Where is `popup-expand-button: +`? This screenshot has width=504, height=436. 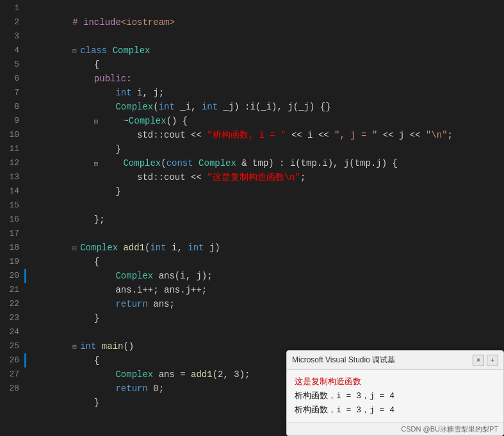 popup-expand-button: + is located at coordinates (492, 360).